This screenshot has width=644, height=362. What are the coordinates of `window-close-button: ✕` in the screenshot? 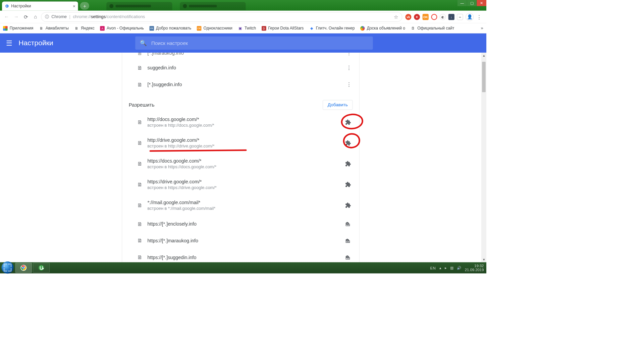 It's located at (482, 3).